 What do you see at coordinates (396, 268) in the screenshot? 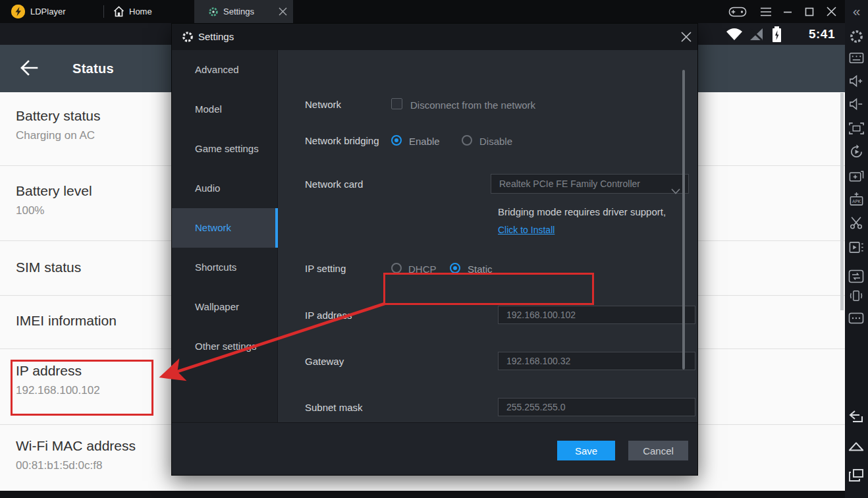
I see `dhcp-radio` at bounding box center [396, 268].